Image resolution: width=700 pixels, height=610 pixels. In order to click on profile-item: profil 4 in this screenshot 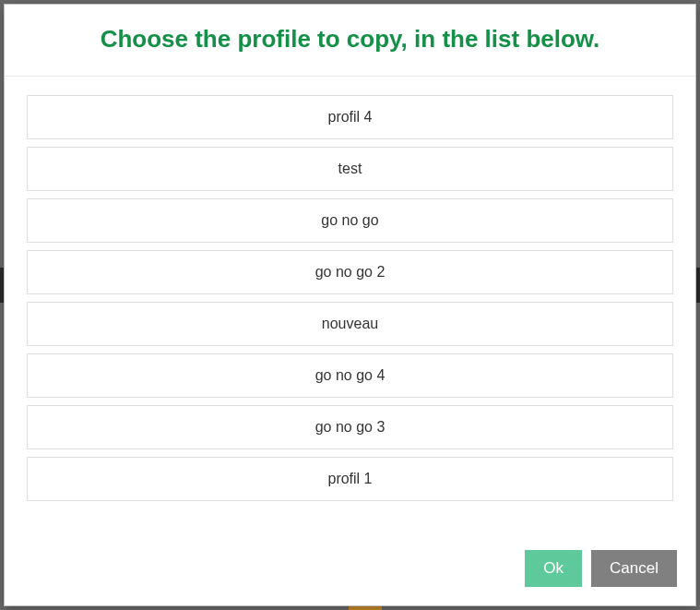, I will do `click(350, 117)`.